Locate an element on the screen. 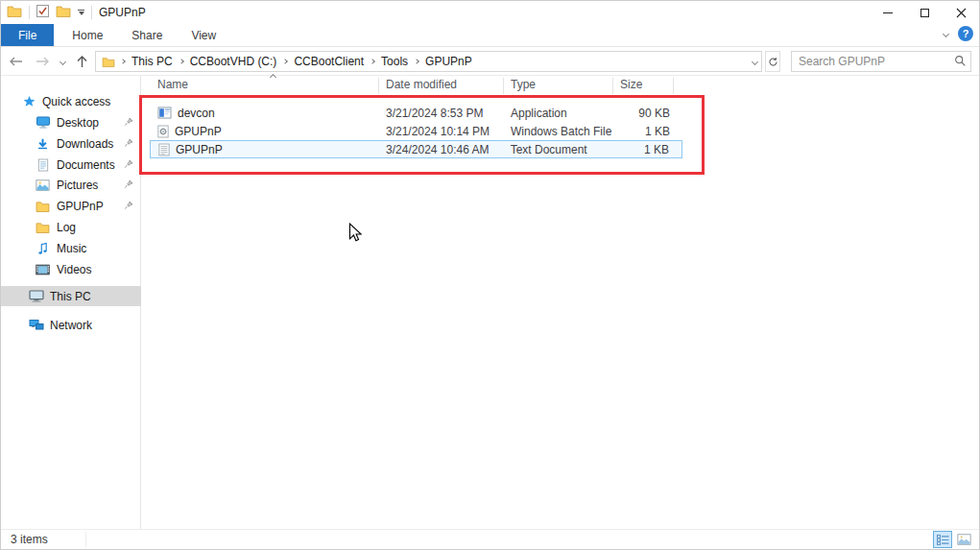 The width and height of the screenshot is (980, 550). application-icon is located at coordinates (165, 113).